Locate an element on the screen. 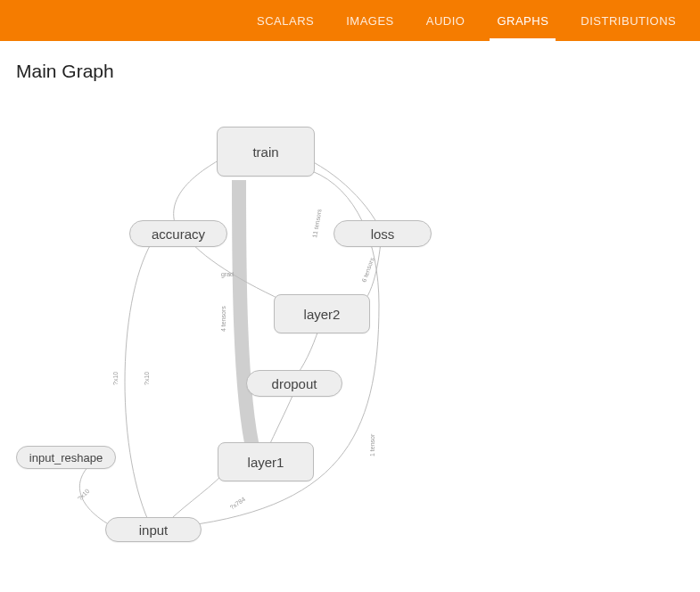 The width and height of the screenshot is (700, 592). node-loss: loss is located at coordinates (383, 234).